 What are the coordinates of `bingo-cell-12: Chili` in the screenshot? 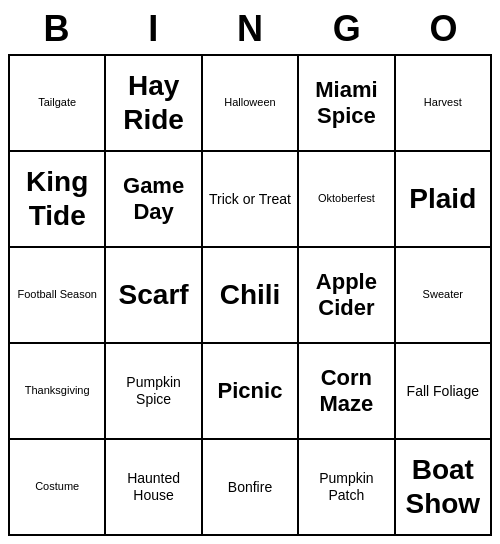 It's located at (251, 296).